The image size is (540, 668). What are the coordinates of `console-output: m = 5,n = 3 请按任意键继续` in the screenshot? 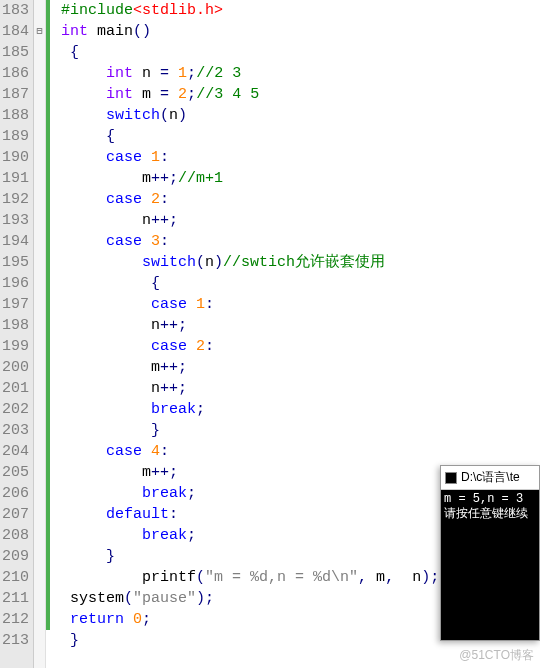 It's located at (490, 565).